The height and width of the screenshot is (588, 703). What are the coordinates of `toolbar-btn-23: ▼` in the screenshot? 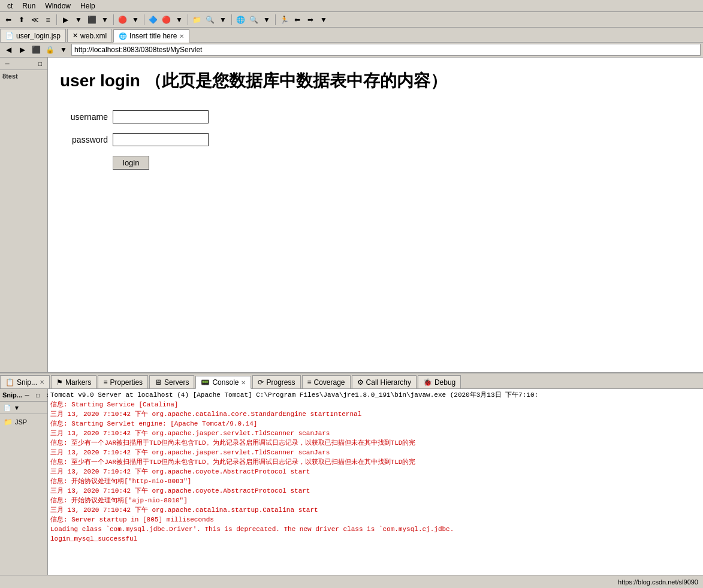 It's located at (324, 20).